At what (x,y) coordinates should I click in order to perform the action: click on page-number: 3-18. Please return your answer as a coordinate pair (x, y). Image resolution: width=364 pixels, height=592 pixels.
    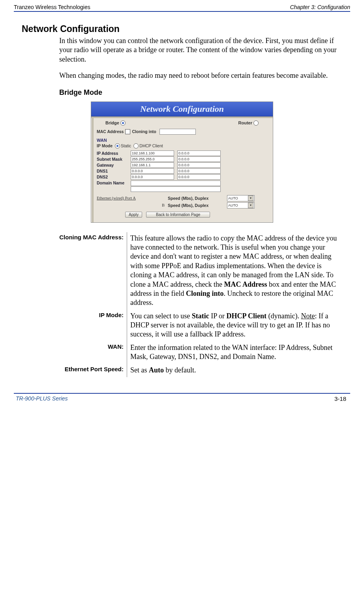
    Looking at the image, I should click on (340, 399).